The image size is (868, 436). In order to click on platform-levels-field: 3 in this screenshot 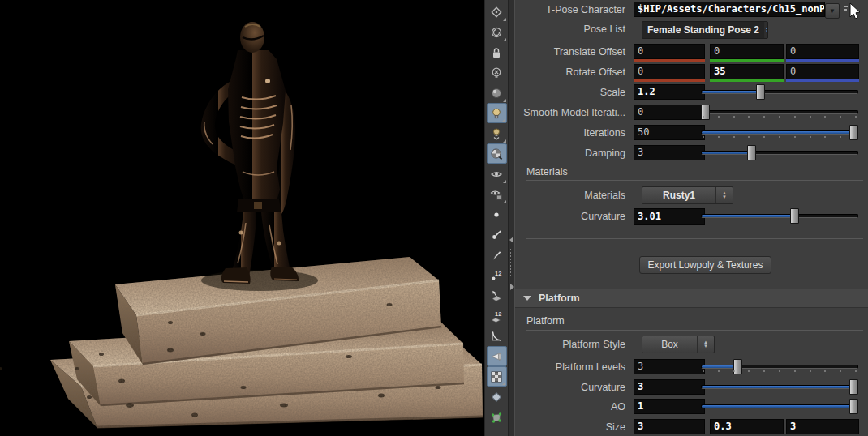, I will do `click(669, 366)`.